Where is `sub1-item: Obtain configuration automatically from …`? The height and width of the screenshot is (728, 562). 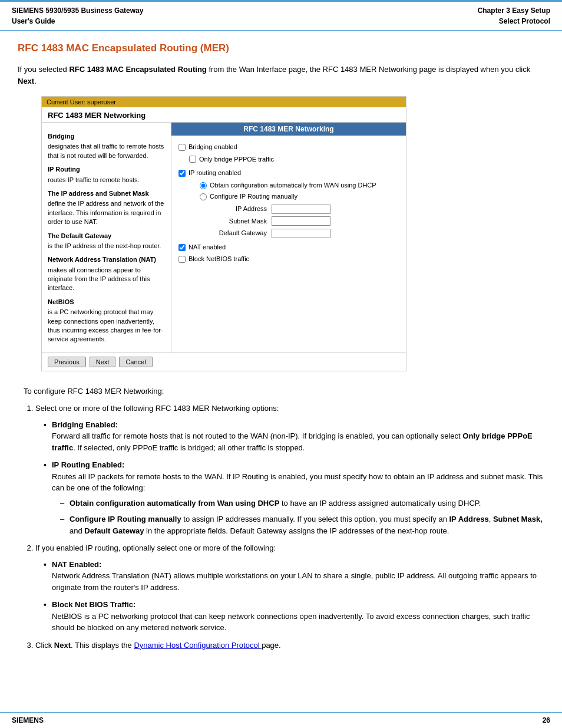 sub1-item: Obtain configuration automatically from … is located at coordinates (302, 503).